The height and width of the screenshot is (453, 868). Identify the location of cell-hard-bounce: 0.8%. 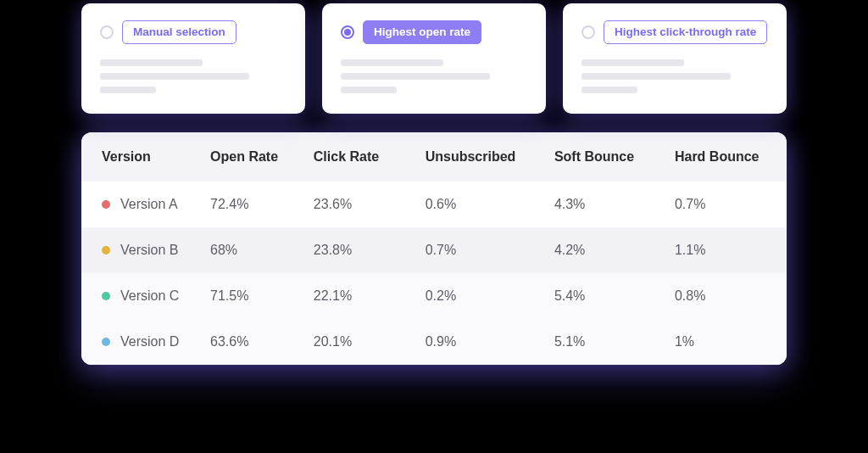
(726, 296).